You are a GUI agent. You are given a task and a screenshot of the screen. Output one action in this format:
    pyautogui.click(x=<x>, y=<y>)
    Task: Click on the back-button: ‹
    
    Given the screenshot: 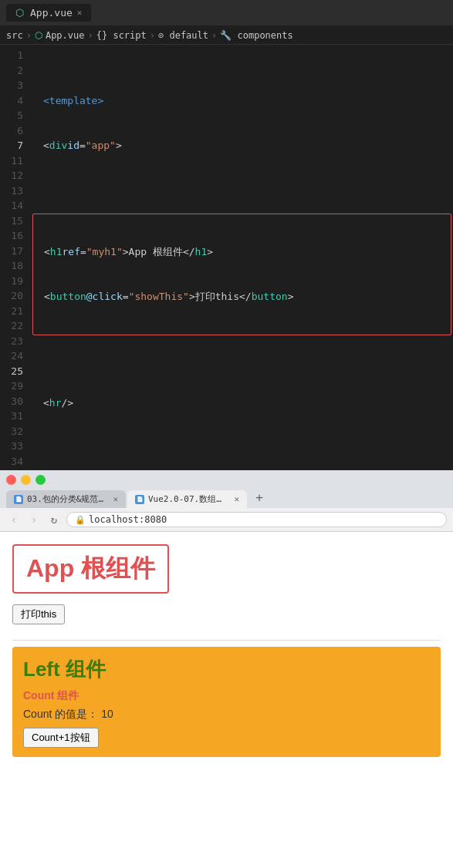 What is the action you would take?
    pyautogui.click(x=14, y=520)
    